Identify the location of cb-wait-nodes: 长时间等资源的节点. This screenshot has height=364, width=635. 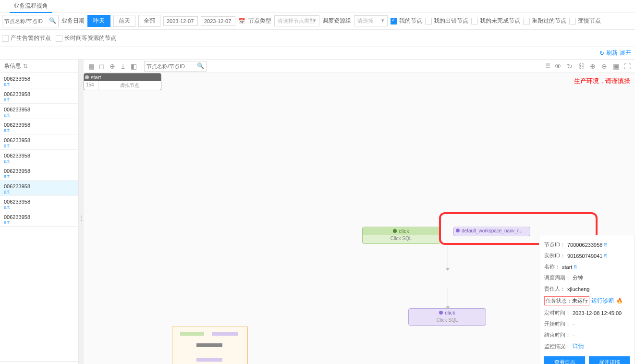
(86, 38).